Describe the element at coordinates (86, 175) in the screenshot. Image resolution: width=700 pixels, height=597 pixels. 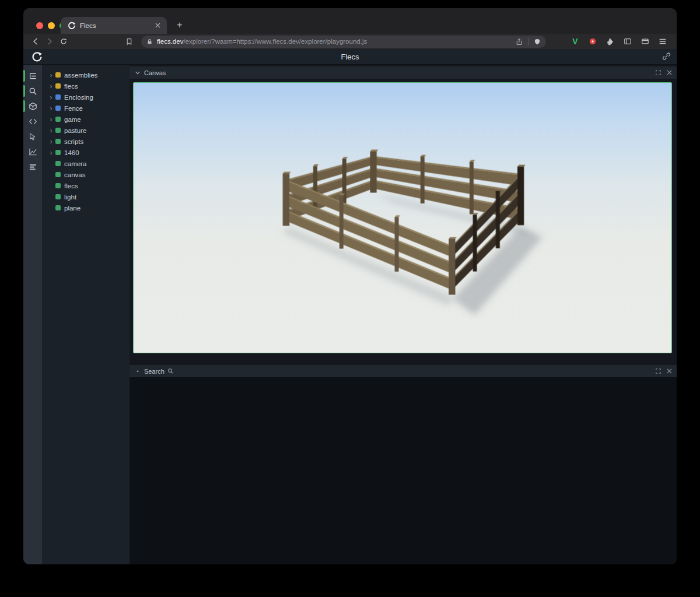
I see `tree-item: ›canvas` at that location.